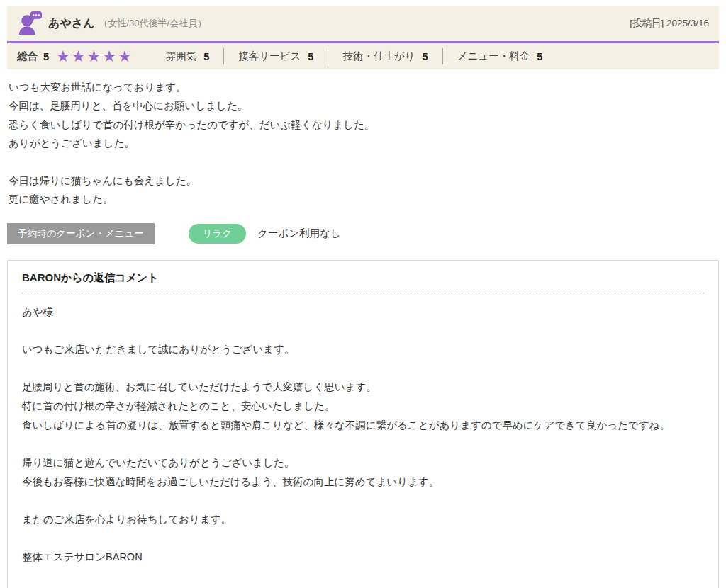  What do you see at coordinates (30, 23) in the screenshot?
I see `reviewer-avatar-icon` at bounding box center [30, 23].